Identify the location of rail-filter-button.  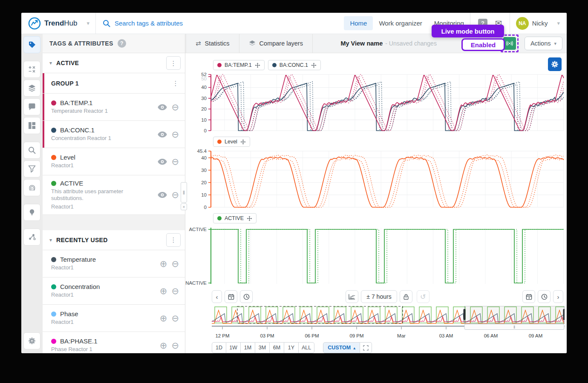
(32, 169).